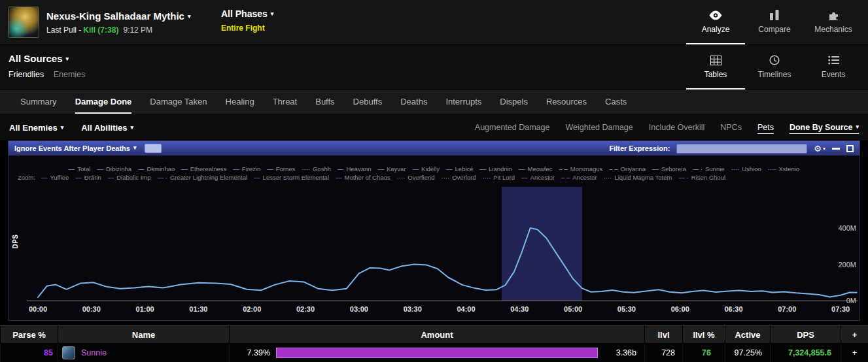 This screenshot has width=868, height=362. Describe the element at coordinates (317, 169) in the screenshot. I see `legend-item-goshh: ····Goshh` at that location.